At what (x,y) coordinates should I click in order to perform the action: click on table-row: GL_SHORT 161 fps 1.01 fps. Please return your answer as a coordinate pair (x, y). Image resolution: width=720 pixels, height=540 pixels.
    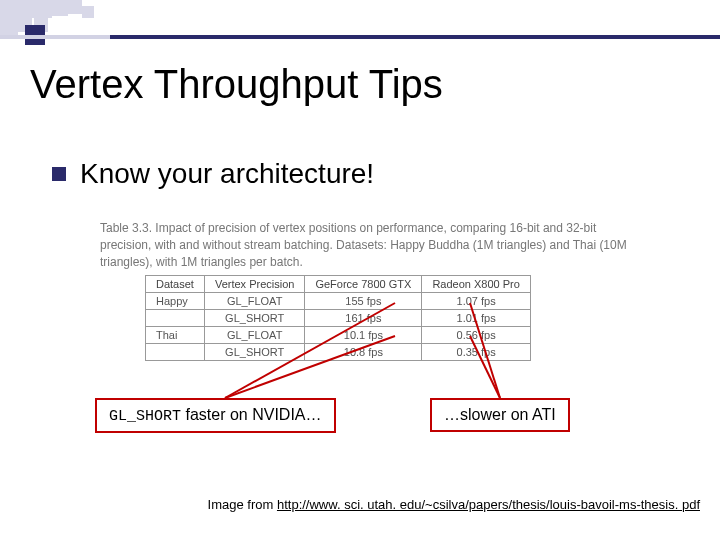
    Looking at the image, I should click on (338, 318).